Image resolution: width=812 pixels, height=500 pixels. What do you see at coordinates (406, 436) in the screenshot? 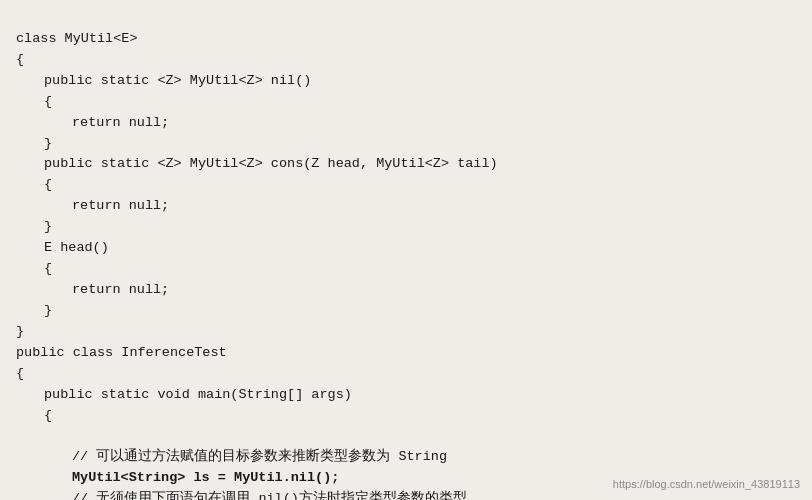
I see `code-line` at bounding box center [406, 436].